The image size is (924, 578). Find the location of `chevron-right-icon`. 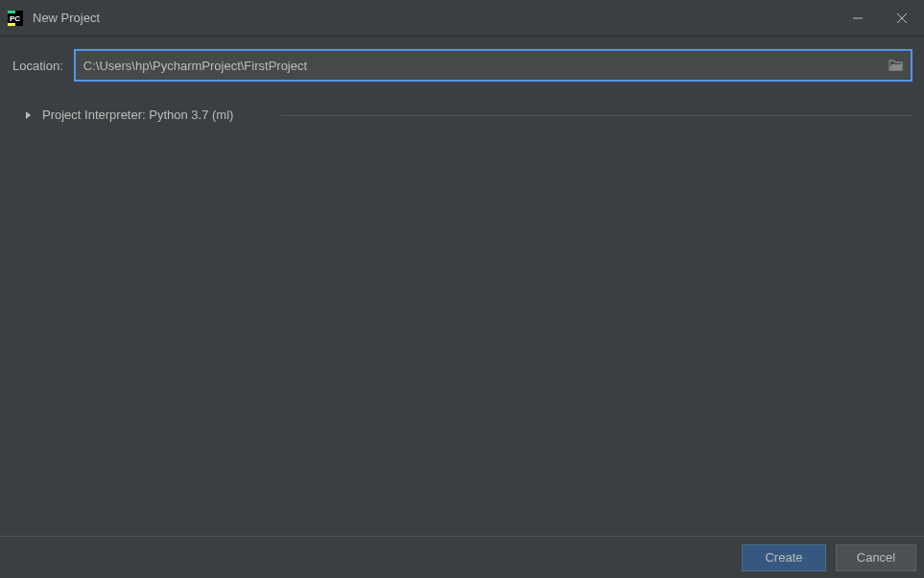

chevron-right-icon is located at coordinates (29, 115).